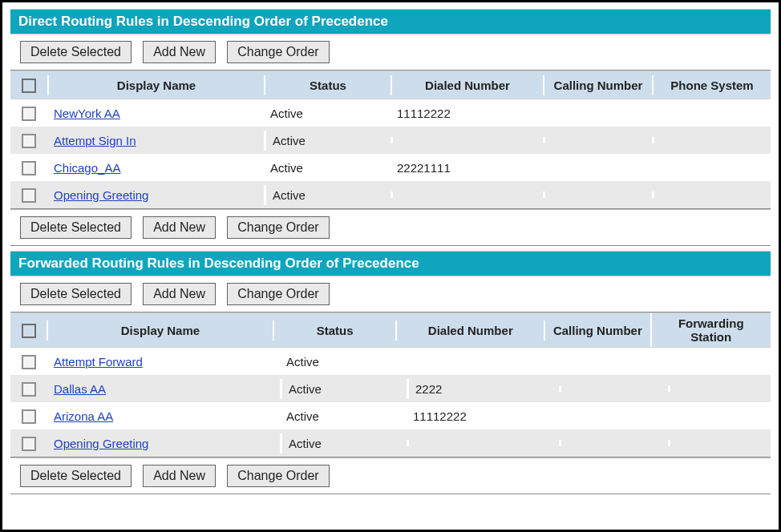 This screenshot has height=532, width=781. What do you see at coordinates (390, 140) in the screenshot?
I see `table-row: Attempt Sign In Active` at bounding box center [390, 140].